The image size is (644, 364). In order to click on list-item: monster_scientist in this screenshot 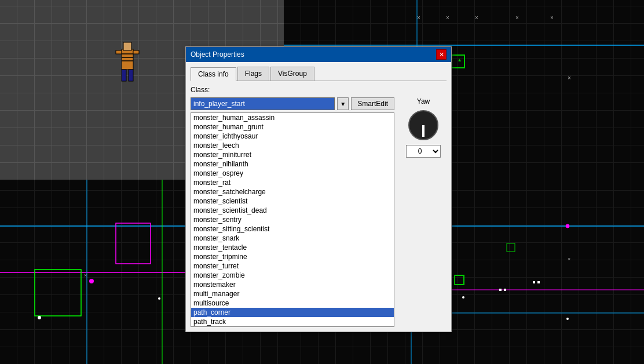, I will do `click(292, 201)`.